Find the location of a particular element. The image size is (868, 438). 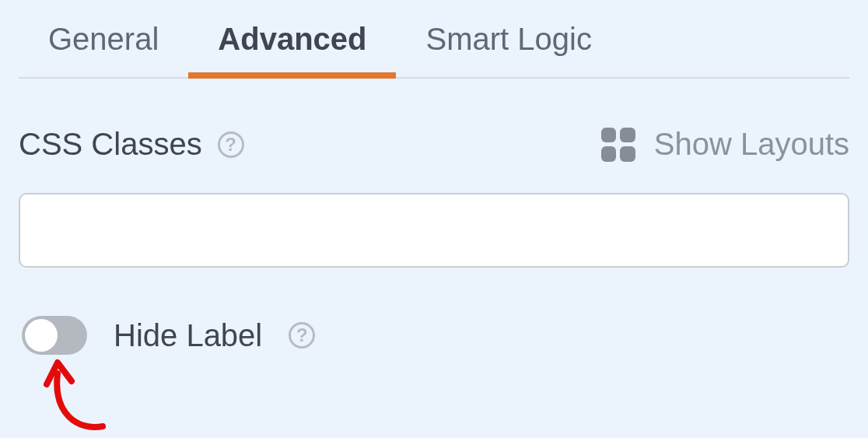

hide-label-toggle is located at coordinates (54, 335).